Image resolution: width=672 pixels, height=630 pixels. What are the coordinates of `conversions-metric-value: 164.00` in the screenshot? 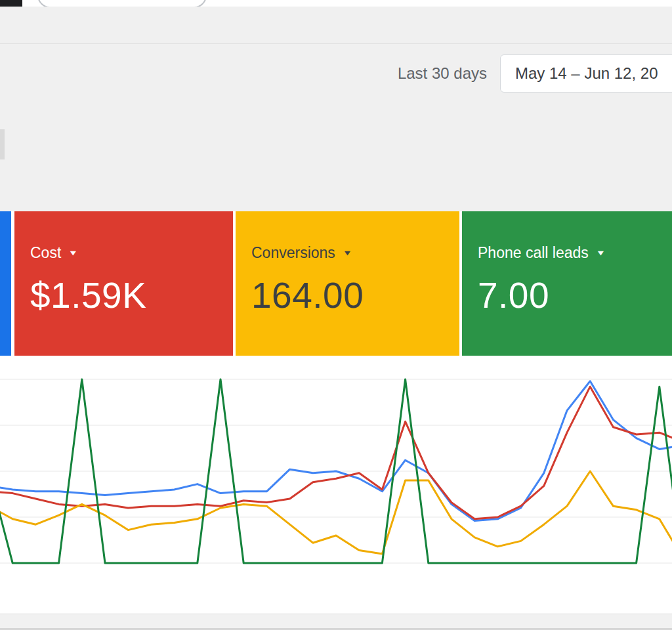 It's located at (356, 295).